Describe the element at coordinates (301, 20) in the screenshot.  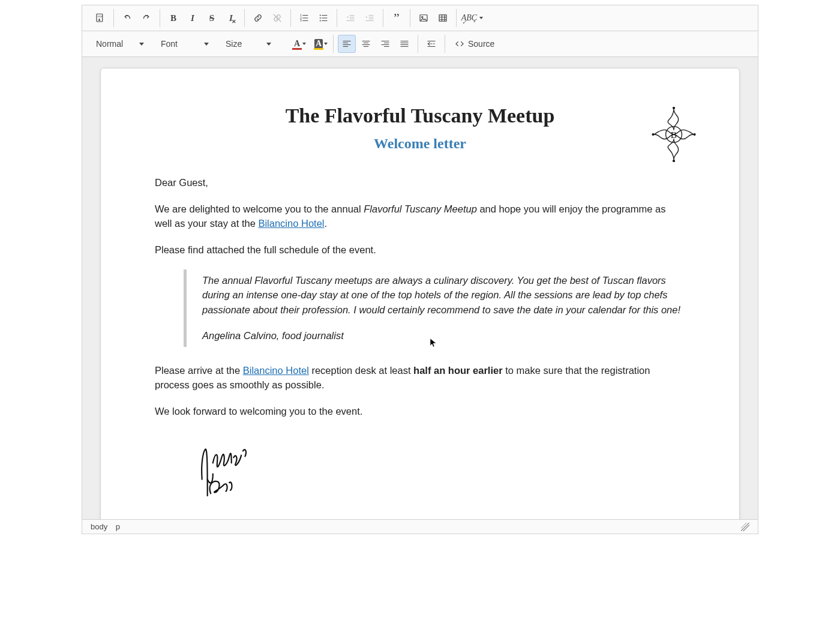
I see `svg-text: 3` at that location.